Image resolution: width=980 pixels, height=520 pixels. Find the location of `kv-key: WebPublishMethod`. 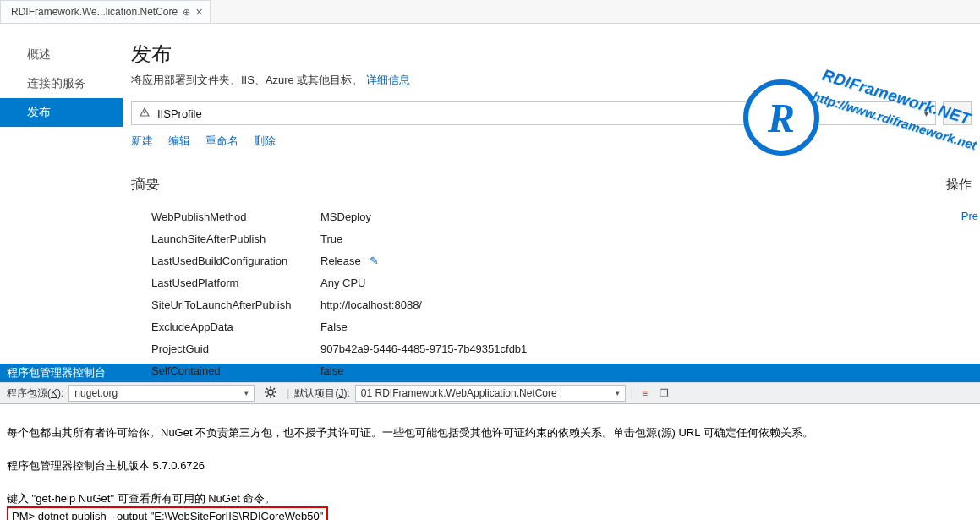

kv-key: WebPublishMethod is located at coordinates (236, 216).